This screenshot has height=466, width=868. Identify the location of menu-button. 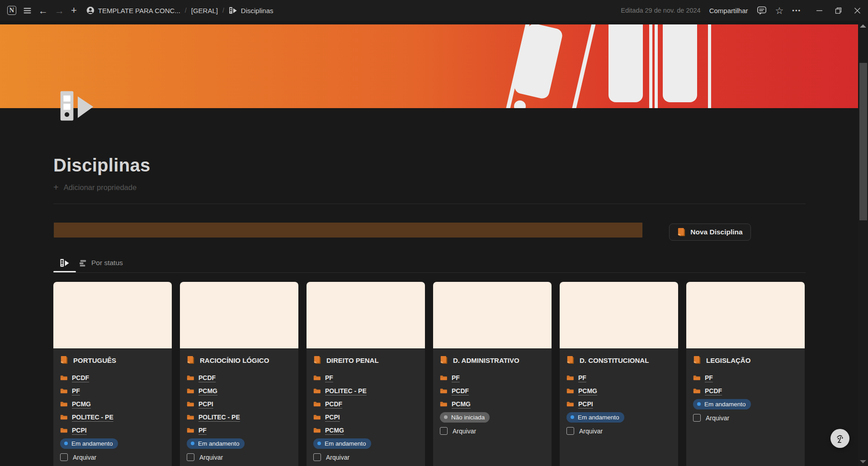
(27, 11).